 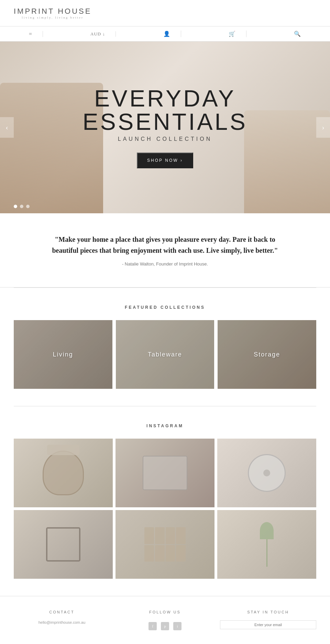 What do you see at coordinates (165, 354) in the screenshot?
I see `collection-tableware: Tableware` at bounding box center [165, 354].